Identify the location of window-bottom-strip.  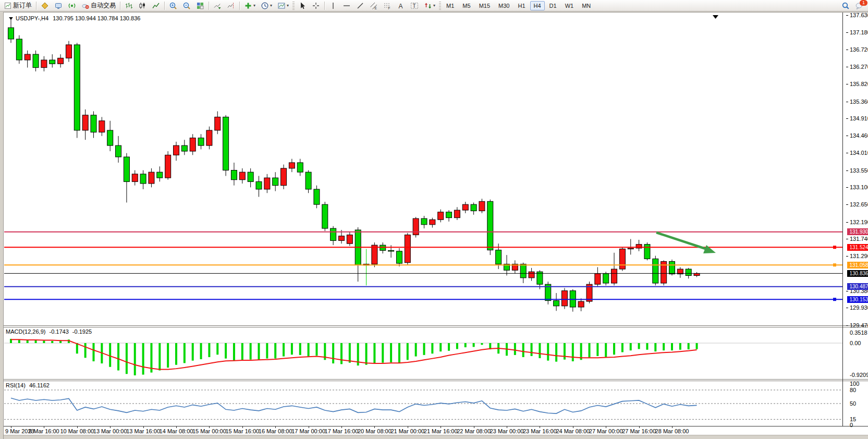
(436, 437).